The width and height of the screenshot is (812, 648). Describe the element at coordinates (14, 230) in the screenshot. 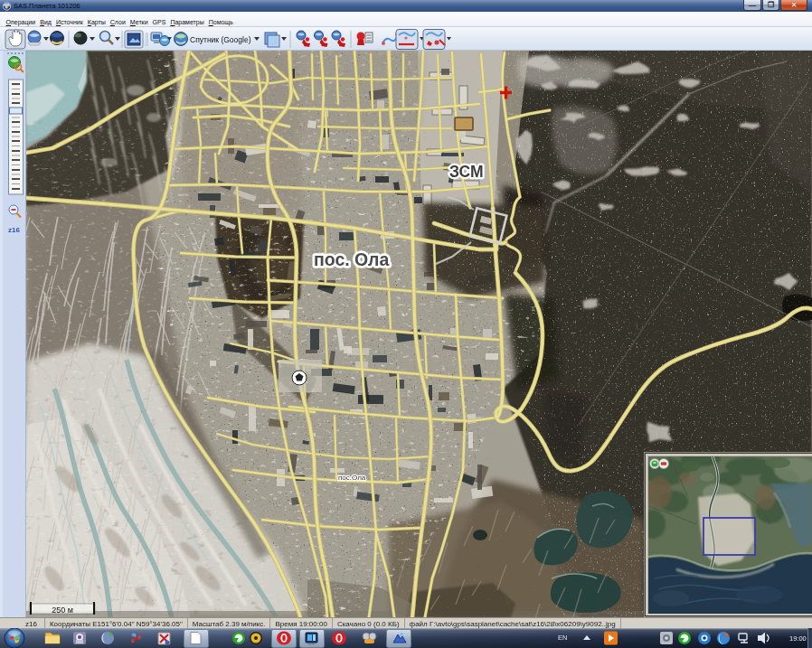

I see `svg-text: z16` at that location.